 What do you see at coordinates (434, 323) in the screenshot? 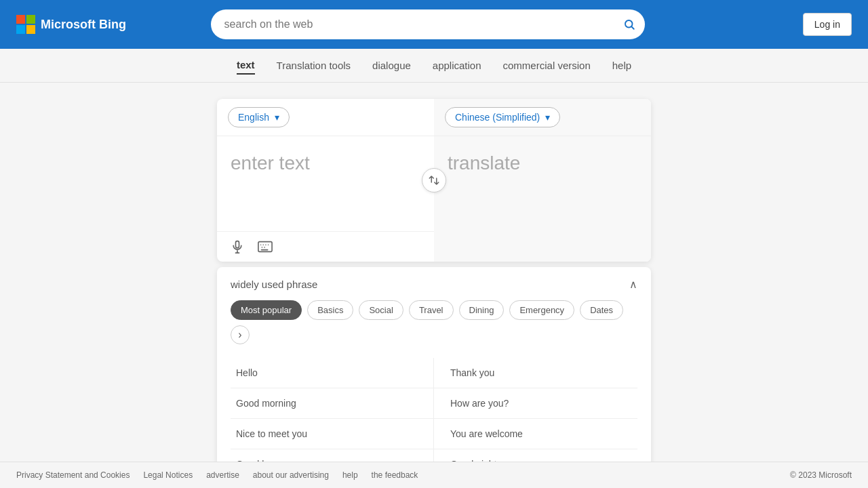
I see `phrase-tabs: Most popular Basics Social Travel Dining…` at bounding box center [434, 323].